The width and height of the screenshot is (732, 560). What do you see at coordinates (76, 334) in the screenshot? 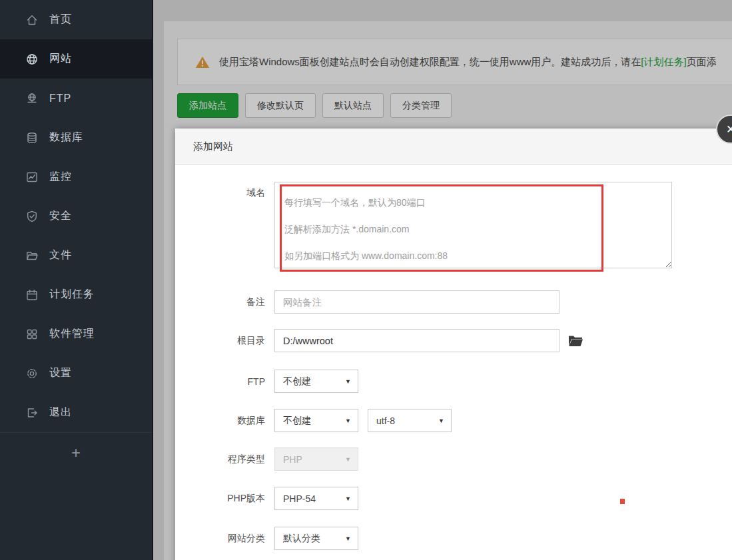
I see `sidebar-item-software: 软件管理` at bounding box center [76, 334].